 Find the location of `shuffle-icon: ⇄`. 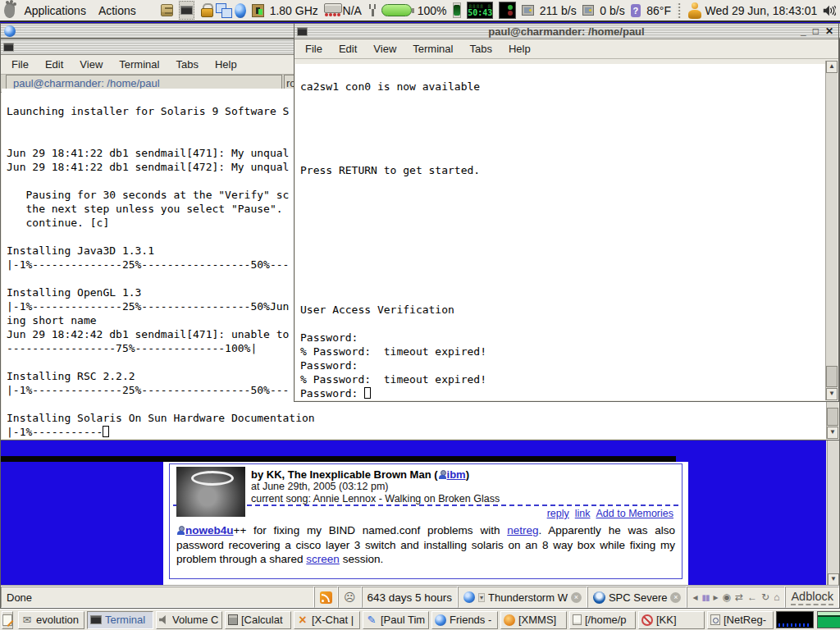

shuffle-icon: ⇄ is located at coordinates (739, 597).